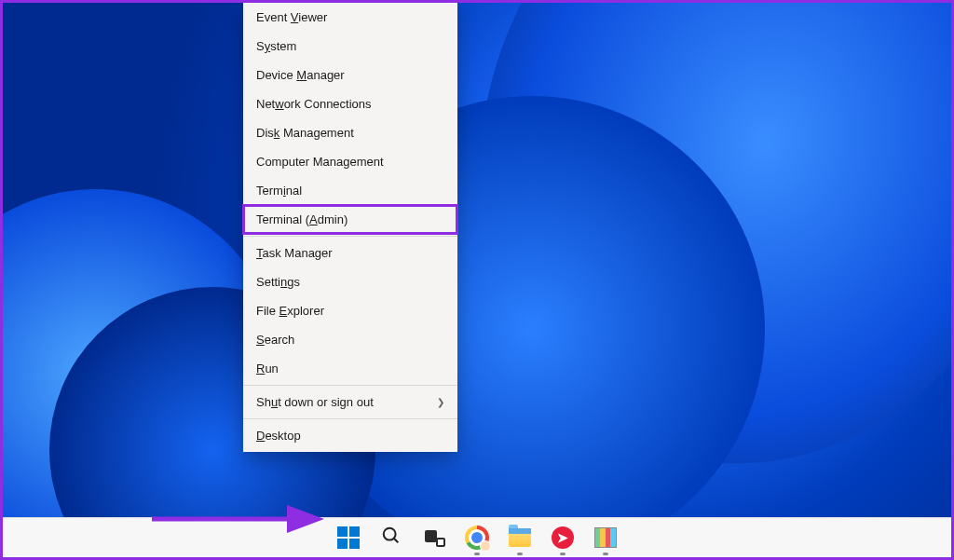 This screenshot has width=954, height=560. What do you see at coordinates (350, 190) in the screenshot?
I see `menu-item-terminal: Terminal` at bounding box center [350, 190].